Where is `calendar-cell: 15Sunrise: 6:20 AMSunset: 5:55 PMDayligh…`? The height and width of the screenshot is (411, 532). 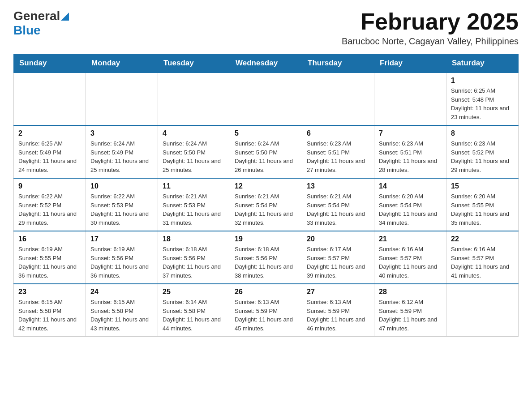 calendar-cell: 15Sunrise: 6:20 AMSunset: 5:55 PMDayligh… is located at coordinates (483, 205).